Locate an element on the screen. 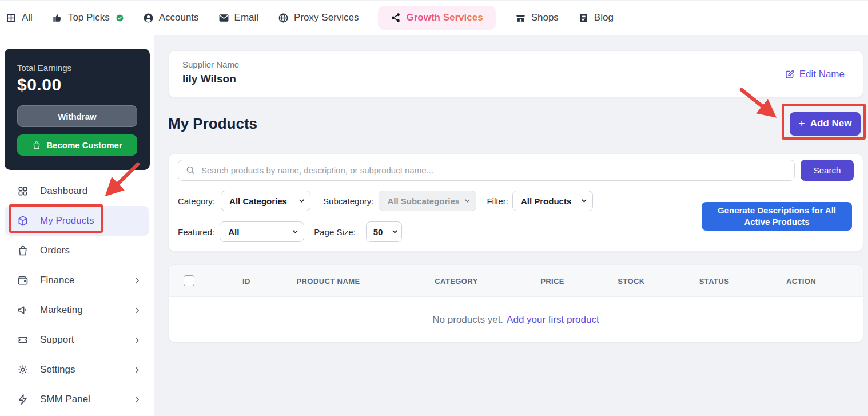 This screenshot has height=416, width=868. filter-label: Filter: is located at coordinates (497, 201).